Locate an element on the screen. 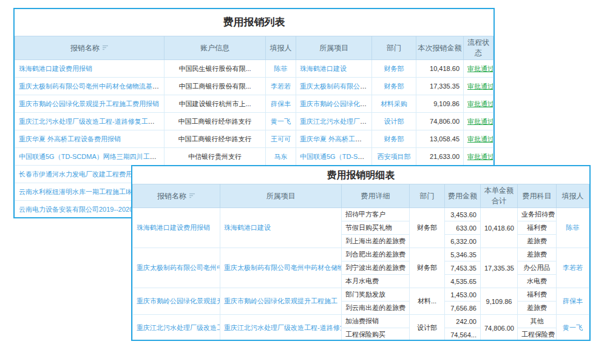  table-row: 重庆太极制药有限公司亳州中药材 重庆太极制药有限公司亳州中药材仓储物流 到合肥出… is located at coordinates (361, 255).